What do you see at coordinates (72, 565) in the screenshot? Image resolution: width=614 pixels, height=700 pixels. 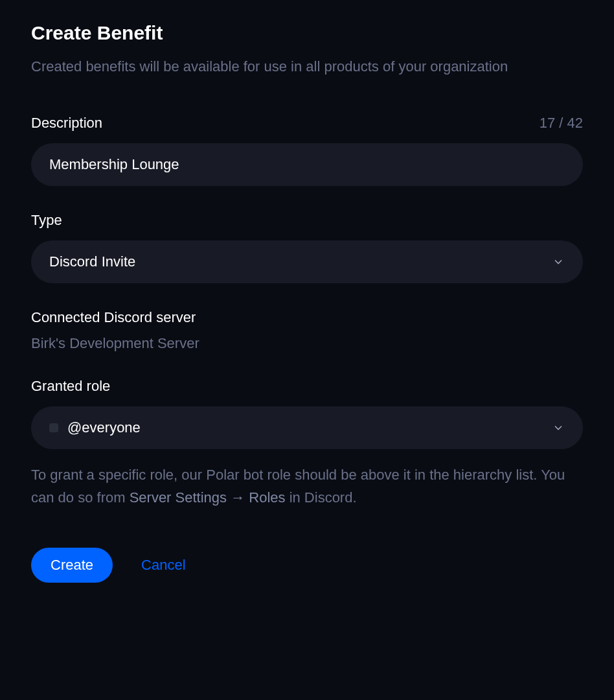 I see `create-button: Create` at bounding box center [72, 565].